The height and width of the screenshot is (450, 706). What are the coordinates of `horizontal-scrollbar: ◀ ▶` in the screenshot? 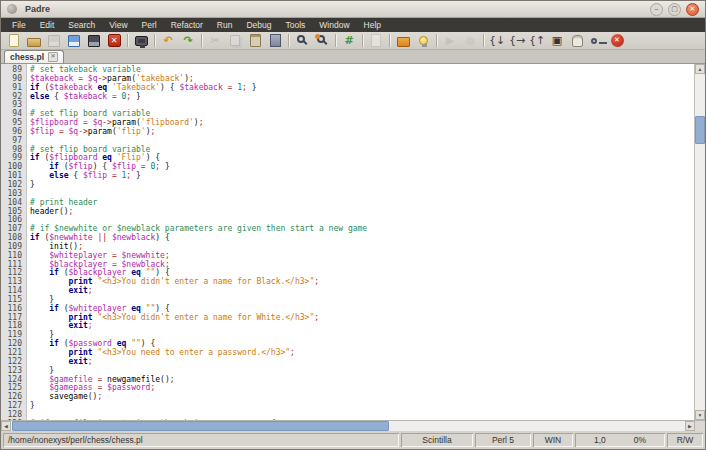 It's located at (353, 426).